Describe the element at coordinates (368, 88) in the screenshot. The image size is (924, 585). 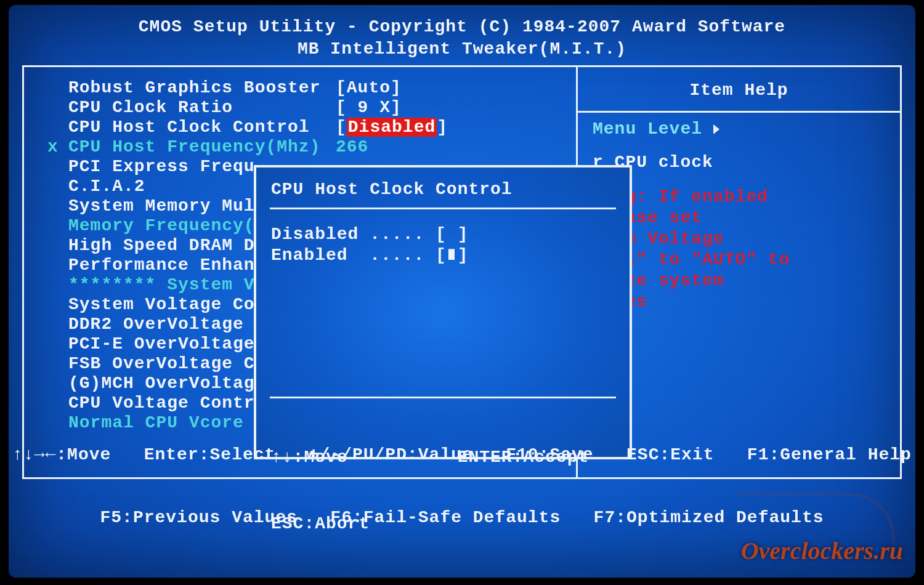
I see `setting-value: [Auto]` at that location.